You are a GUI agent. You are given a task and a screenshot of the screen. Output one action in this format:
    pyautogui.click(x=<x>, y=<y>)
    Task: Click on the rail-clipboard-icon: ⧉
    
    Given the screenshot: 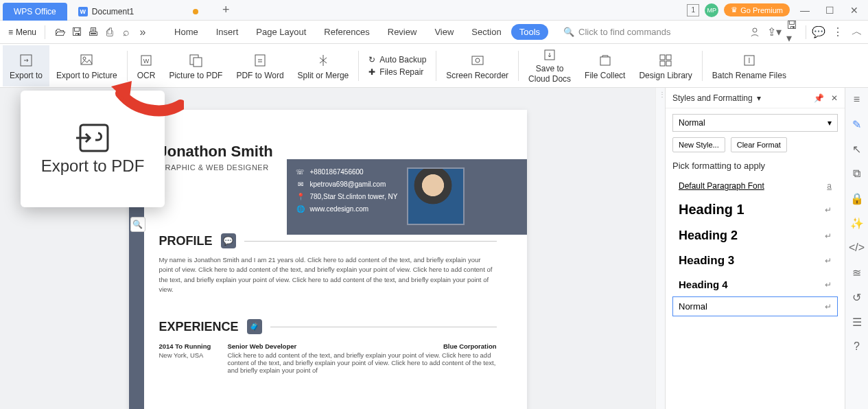 What is the action you would take?
    pyautogui.click(x=857, y=174)
    